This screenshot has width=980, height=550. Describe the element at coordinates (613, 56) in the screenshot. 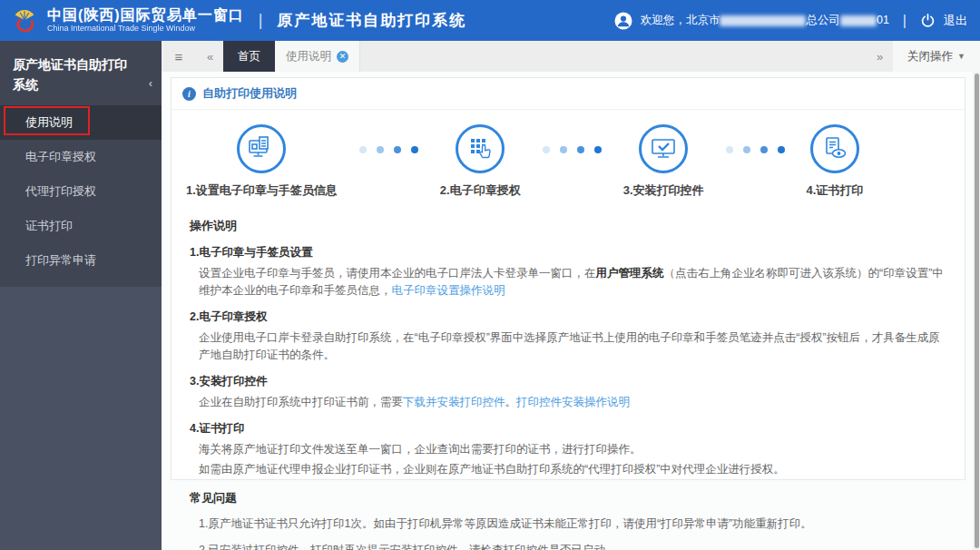

I see `tabbar-spacer` at that location.